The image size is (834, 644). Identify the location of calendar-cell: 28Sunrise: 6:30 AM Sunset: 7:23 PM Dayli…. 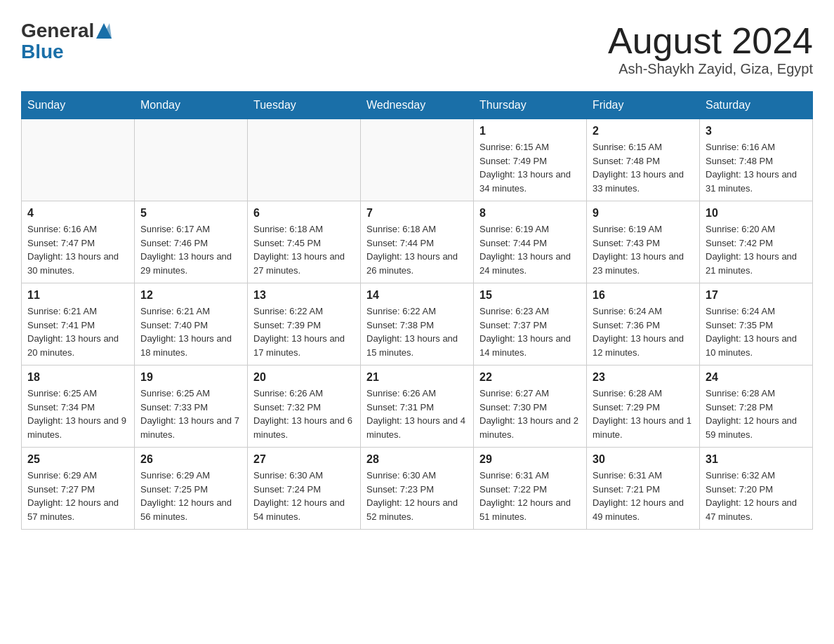
(417, 488).